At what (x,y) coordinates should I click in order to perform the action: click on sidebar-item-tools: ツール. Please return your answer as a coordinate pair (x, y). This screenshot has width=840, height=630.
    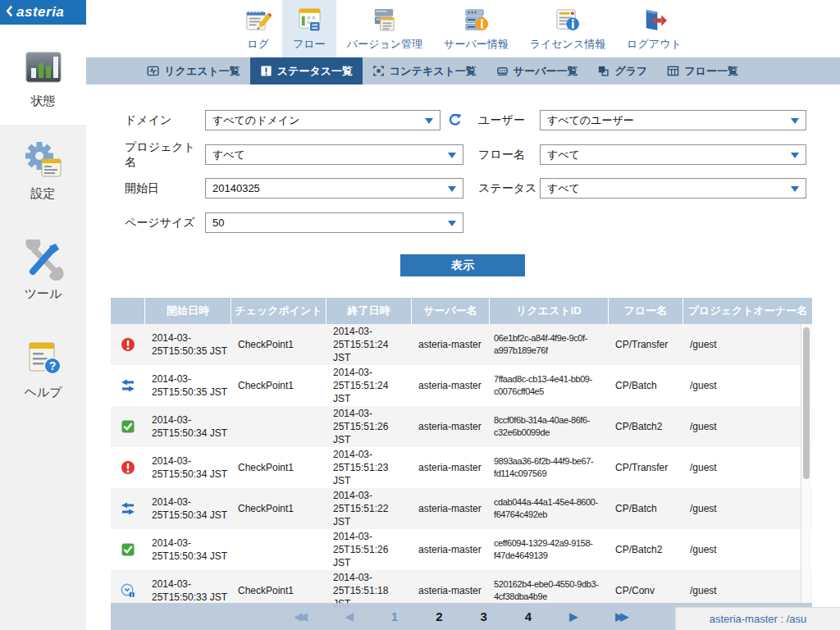
    Looking at the image, I should click on (43, 271).